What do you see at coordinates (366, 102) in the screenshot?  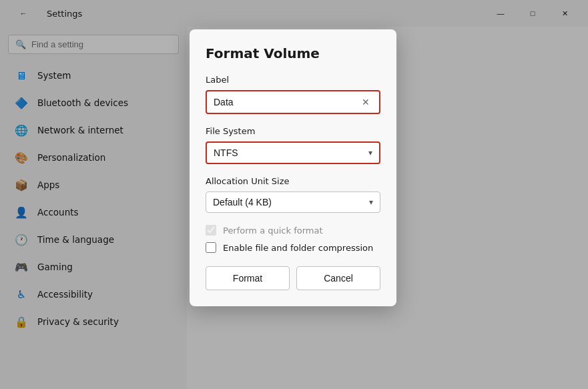 I see `clear-label-button: ✕` at bounding box center [366, 102].